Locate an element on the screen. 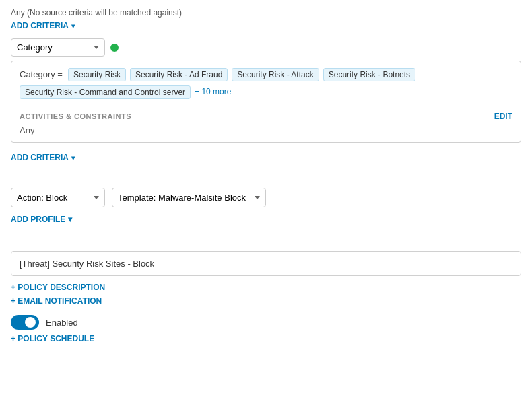 The height and width of the screenshot is (416, 532). tag-security-risk: Security Risk is located at coordinates (97, 75).